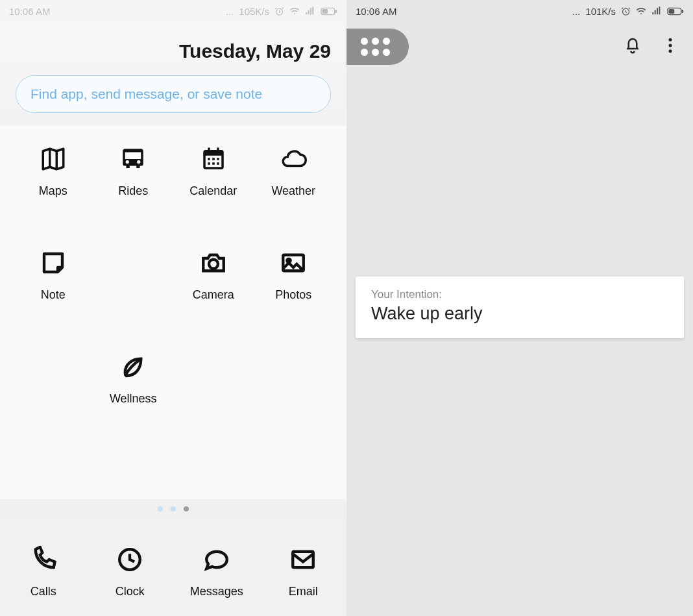 This screenshot has width=693, height=616. Describe the element at coordinates (628, 12) in the screenshot. I see `status-right: ... 101K/s` at that location.